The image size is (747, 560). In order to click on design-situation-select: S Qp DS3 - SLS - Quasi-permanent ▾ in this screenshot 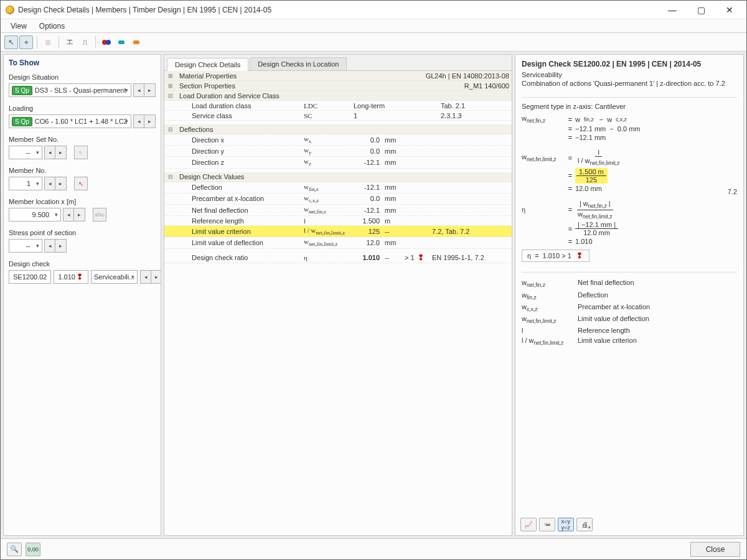, I will do `click(70, 90)`.